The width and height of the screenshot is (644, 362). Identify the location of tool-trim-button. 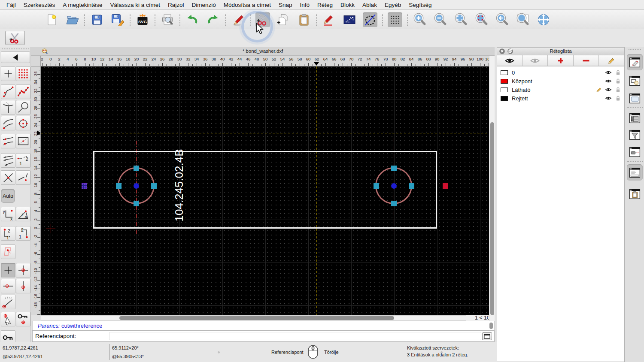
(8, 107).